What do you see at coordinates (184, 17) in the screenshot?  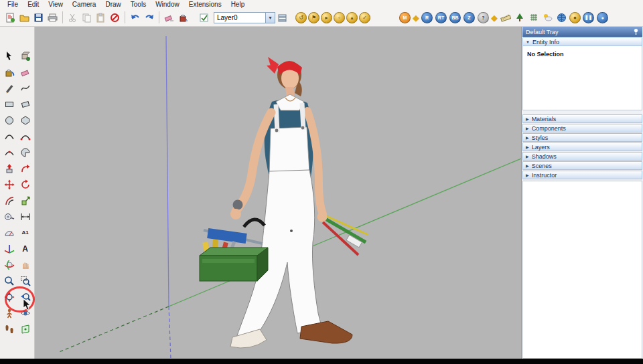 I see `paint-toolbar-button` at bounding box center [184, 17].